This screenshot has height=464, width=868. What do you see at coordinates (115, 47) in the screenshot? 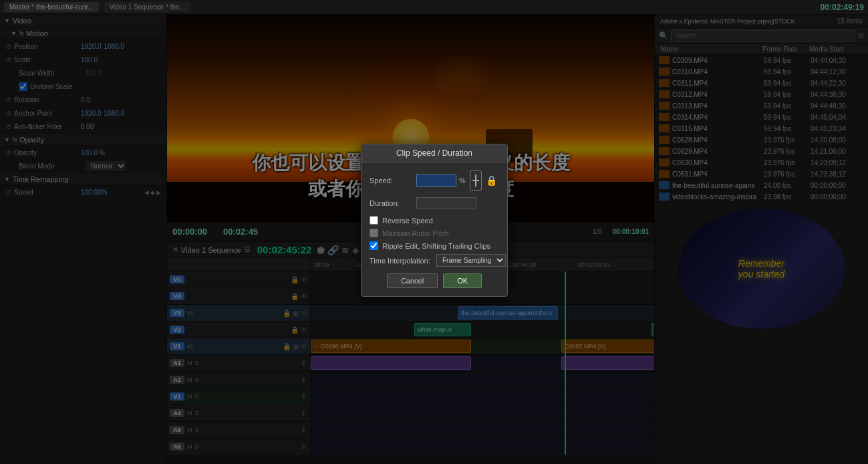
I see `position-y: 1080.0` at bounding box center [115, 47].